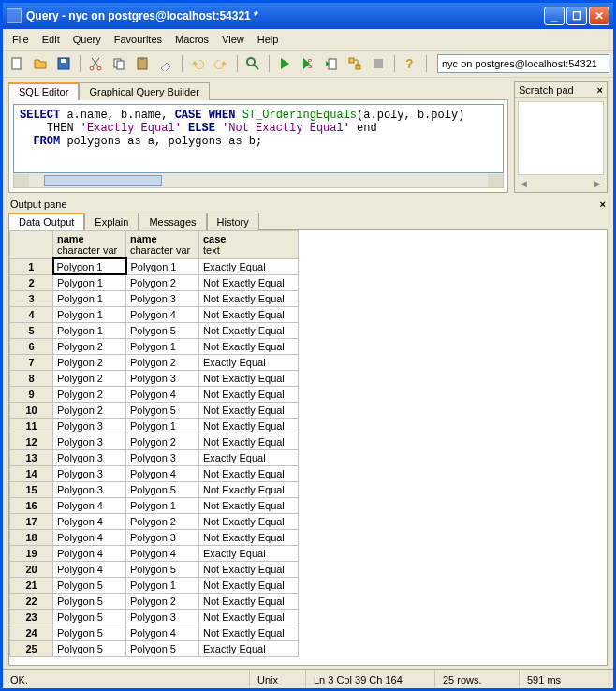  I want to click on execute-icon, so click(285, 64).